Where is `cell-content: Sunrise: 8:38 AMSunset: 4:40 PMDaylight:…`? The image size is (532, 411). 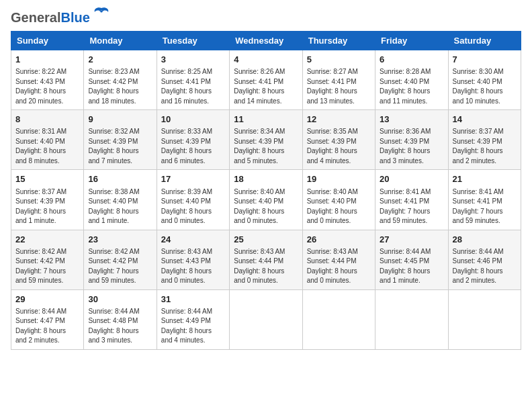
cell-content: Sunrise: 8:38 AMSunset: 4:40 PMDaylight:… is located at coordinates (114, 207).